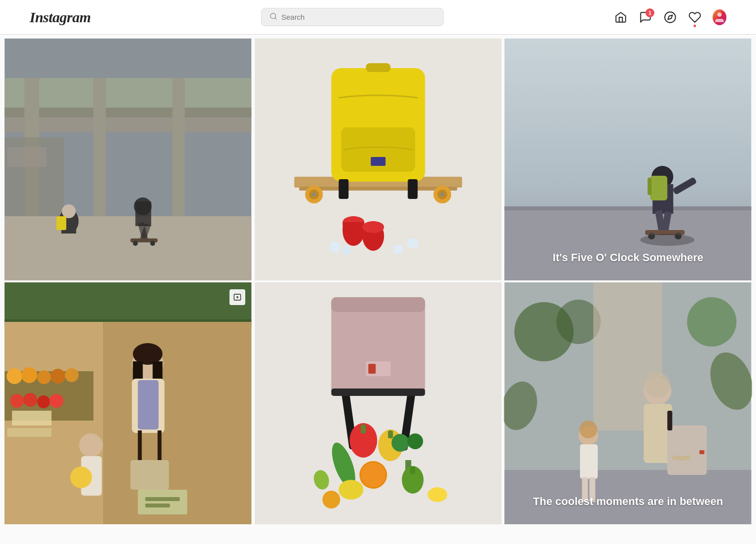 The height and width of the screenshot is (544, 756). I want to click on messages-button: 1, so click(645, 17).